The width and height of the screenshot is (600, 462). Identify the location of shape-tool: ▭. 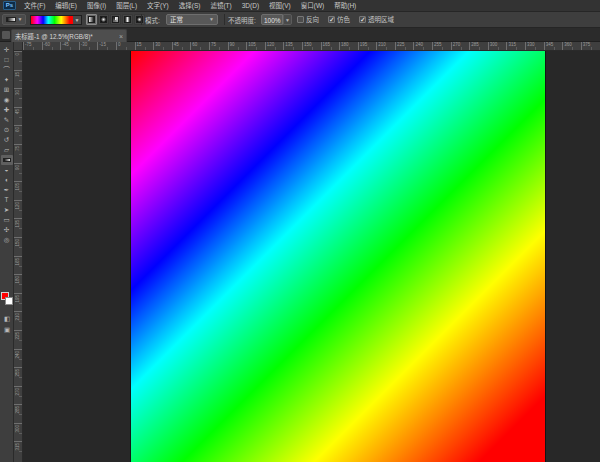
(7, 220).